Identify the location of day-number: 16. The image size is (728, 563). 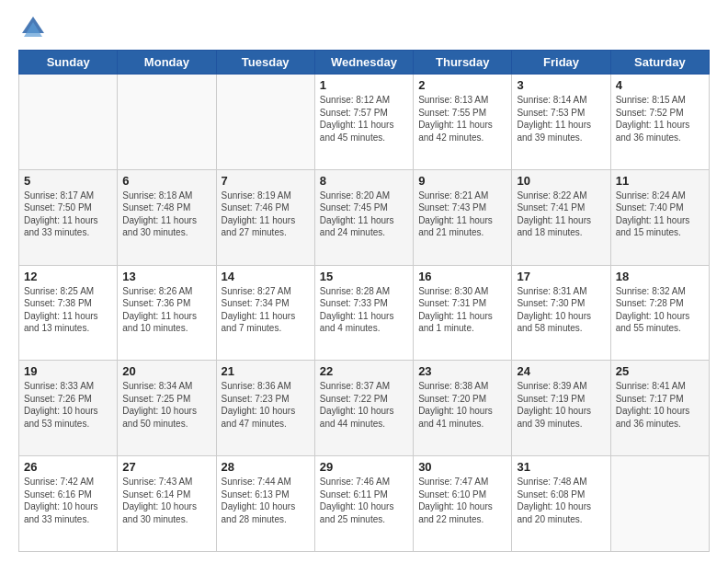
(462, 276).